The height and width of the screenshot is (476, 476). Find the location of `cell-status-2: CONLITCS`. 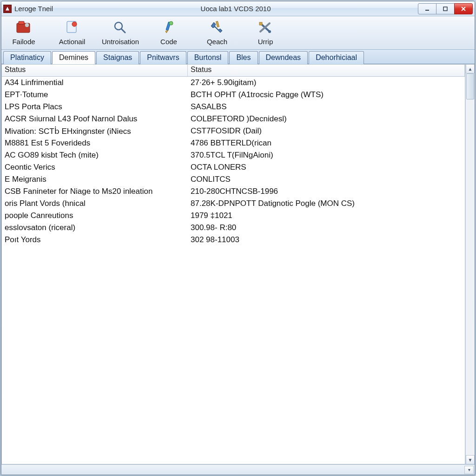

cell-status-2: CONLITCS is located at coordinates (326, 179).